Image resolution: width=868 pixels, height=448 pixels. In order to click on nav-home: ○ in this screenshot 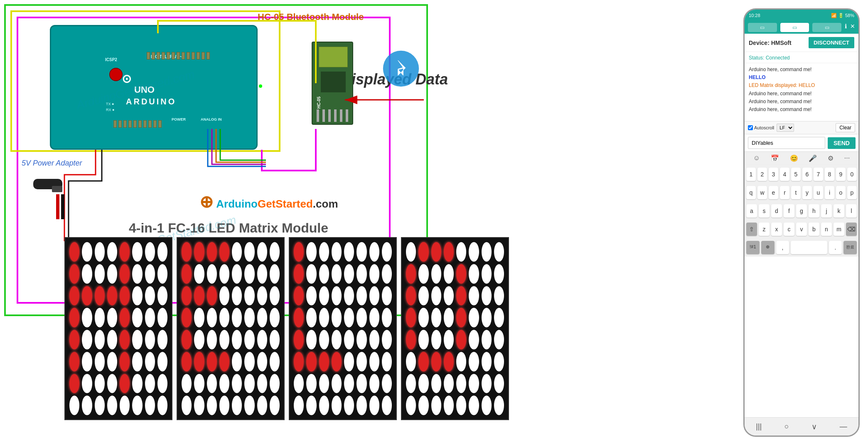, I will do `click(787, 427)`.